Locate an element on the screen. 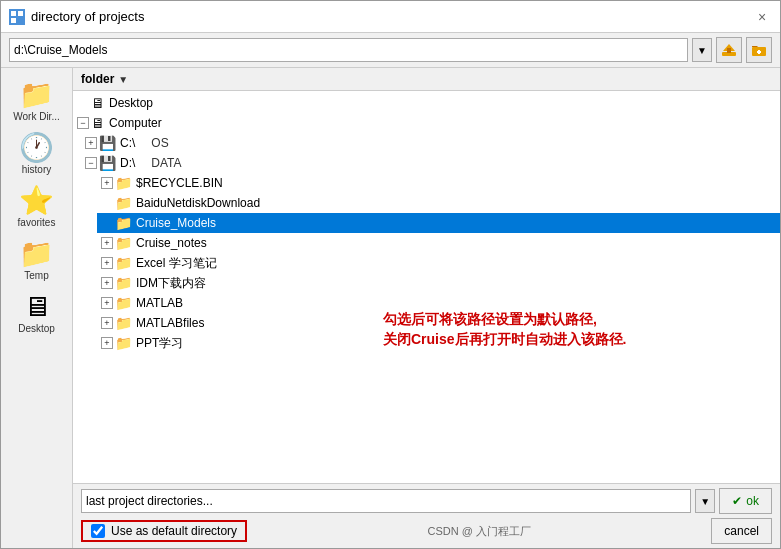 The image size is (781, 549). ppt-expand: + is located at coordinates (107, 343).